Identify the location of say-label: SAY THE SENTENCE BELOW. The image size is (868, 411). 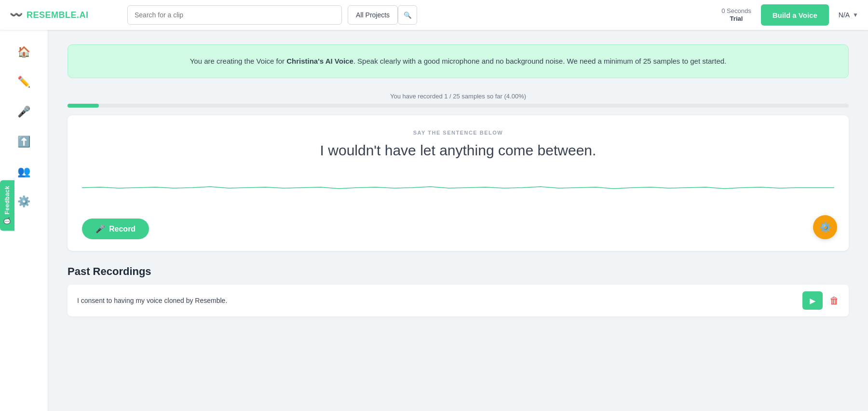
(458, 133).